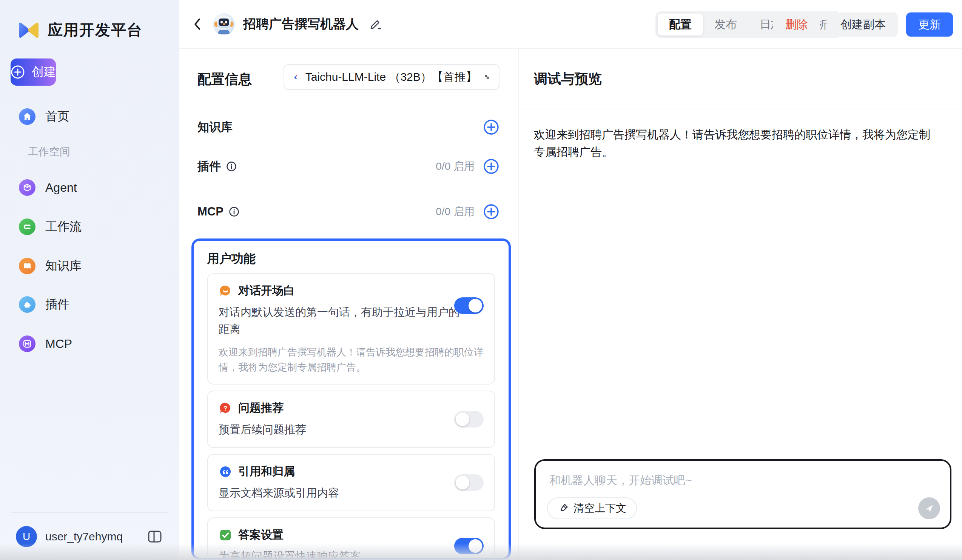 The width and height of the screenshot is (962, 560). I want to click on model-name: Taichu-LLM-Lite （32B）【首推】, so click(391, 77).